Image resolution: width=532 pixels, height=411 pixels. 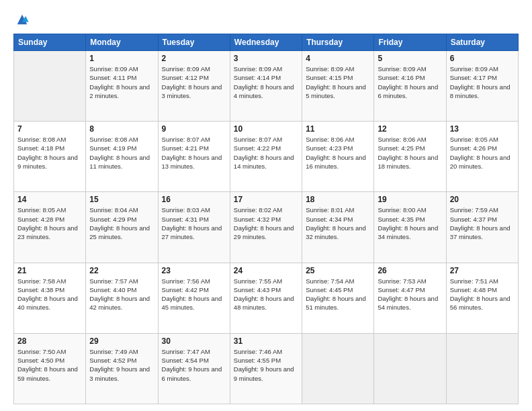 I want to click on day-number: 31, so click(x=266, y=341).